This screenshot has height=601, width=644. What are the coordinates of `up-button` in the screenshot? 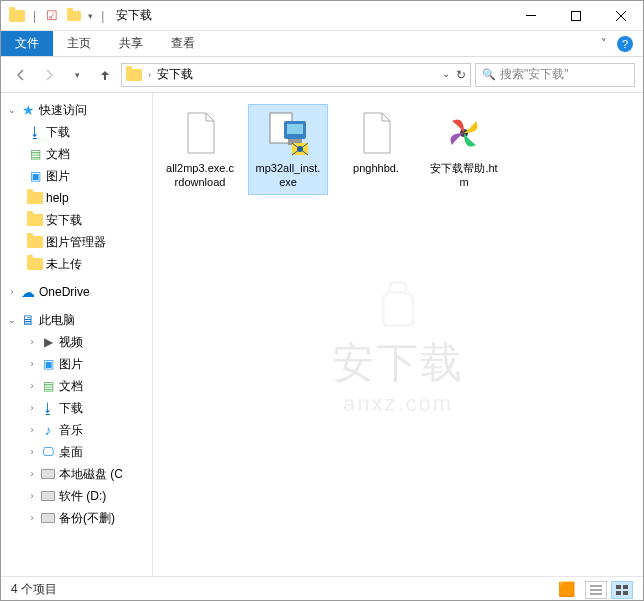 It's located at (105, 75).